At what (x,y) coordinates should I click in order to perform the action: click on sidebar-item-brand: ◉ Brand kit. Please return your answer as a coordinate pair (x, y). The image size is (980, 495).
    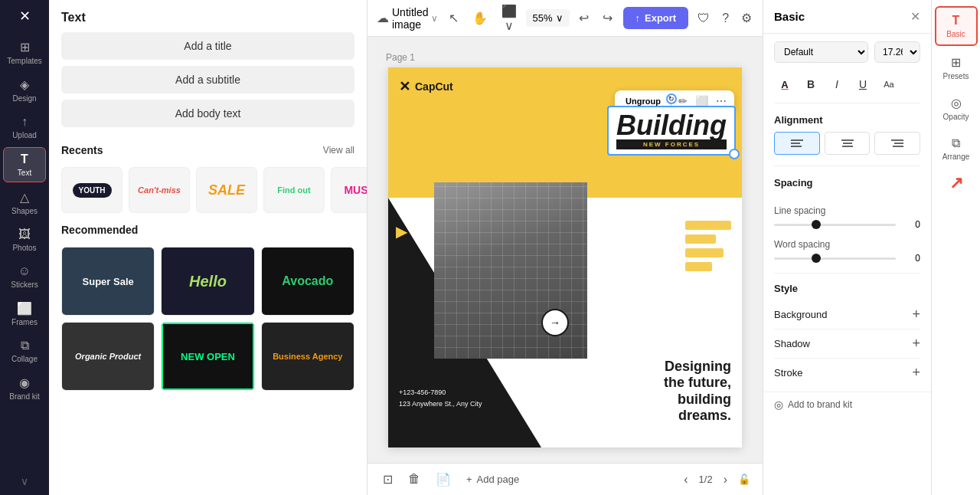
    Looking at the image, I should click on (24, 388).